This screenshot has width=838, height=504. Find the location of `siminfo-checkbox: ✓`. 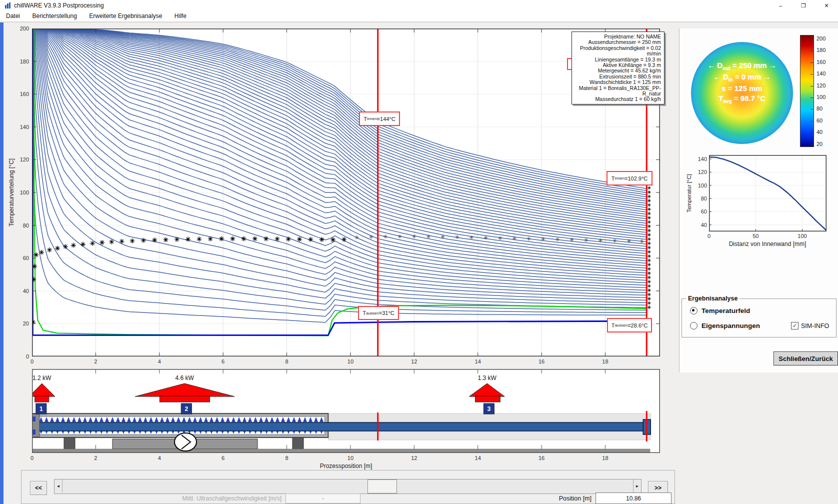

siminfo-checkbox: ✓ is located at coordinates (795, 326).